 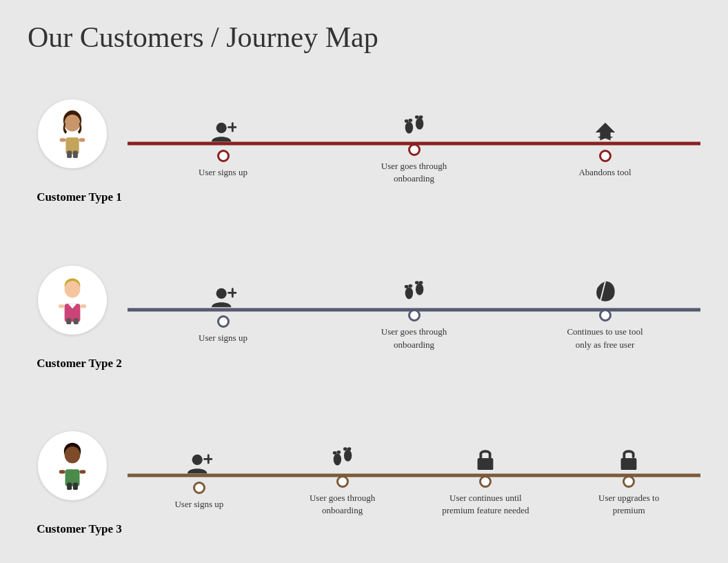 What do you see at coordinates (414, 172) in the screenshot?
I see `step-label-1-2: User goes through onboarding` at bounding box center [414, 172].